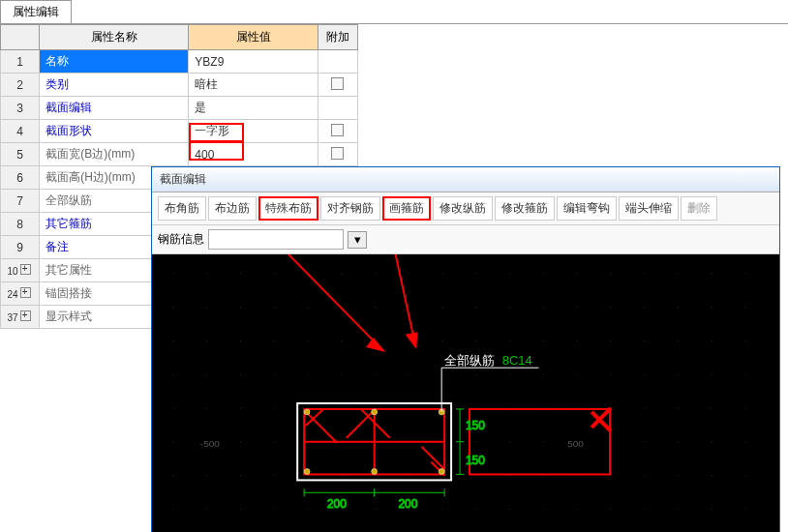  I want to click on rebar-info-bar: 钢筋信息 ▾, so click(466, 240).